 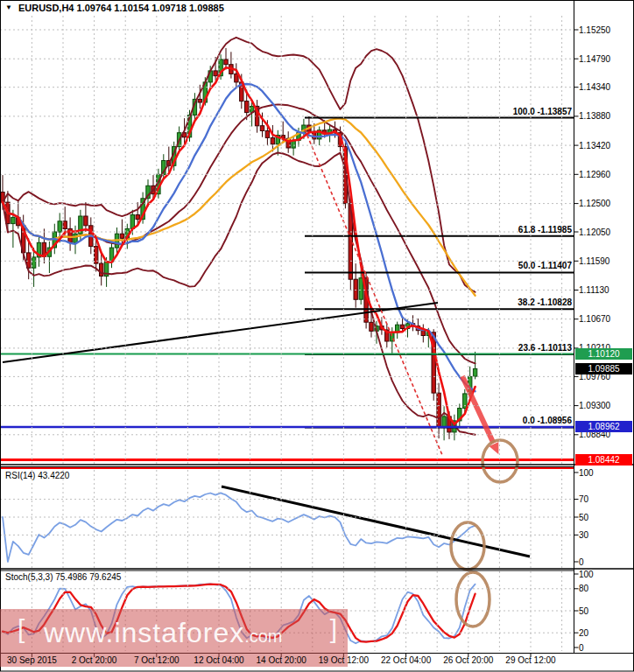 I want to click on stoch-axis-label: 20, so click(x=583, y=634).